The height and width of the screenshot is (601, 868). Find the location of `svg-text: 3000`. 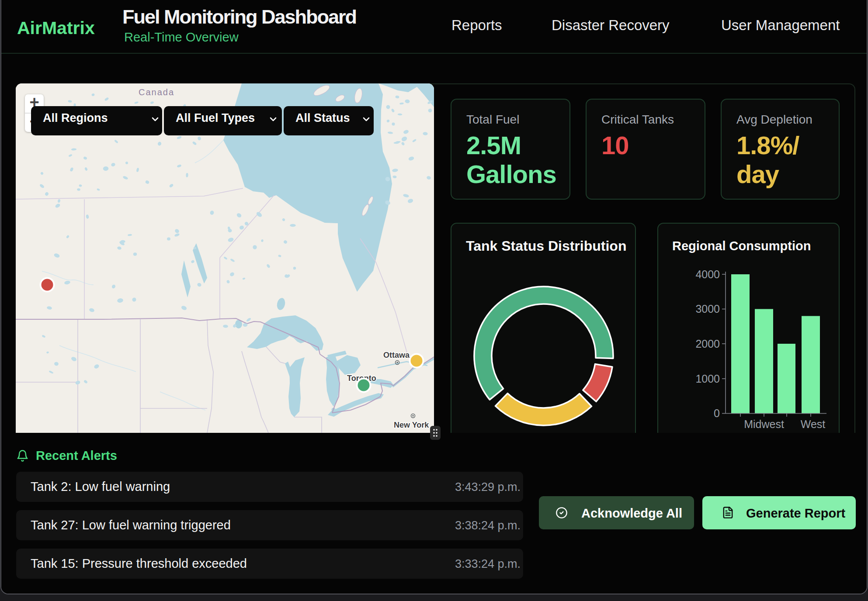

svg-text: 3000 is located at coordinates (708, 309).